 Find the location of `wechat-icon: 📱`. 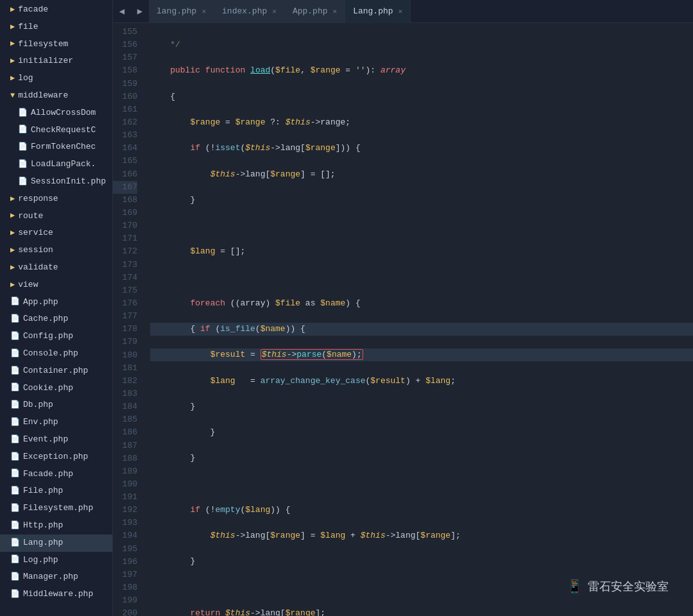

wechat-icon: 📱 is located at coordinates (575, 586).